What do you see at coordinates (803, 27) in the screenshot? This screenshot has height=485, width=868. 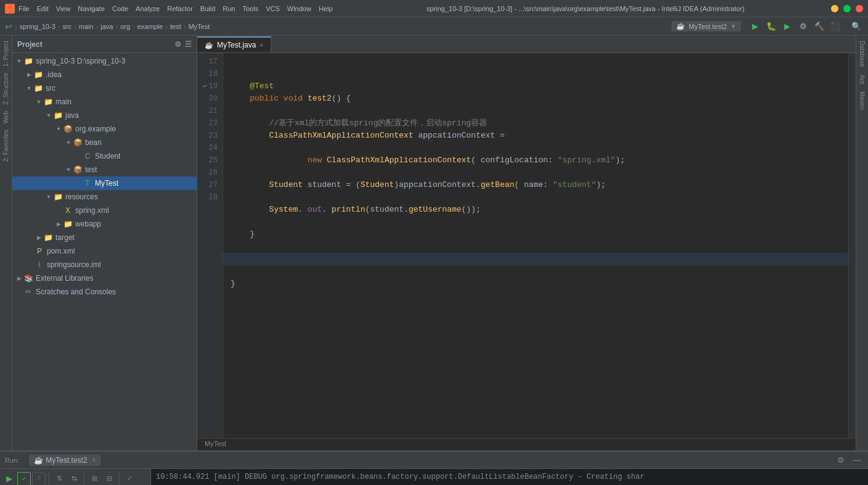 I see `profile-button: ⚙` at bounding box center [803, 27].